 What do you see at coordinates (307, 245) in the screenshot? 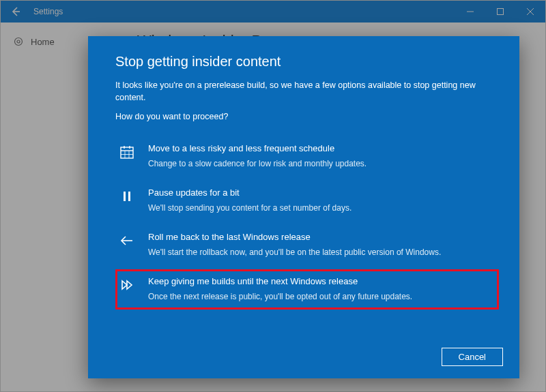
I see `option-rollback: Roll me back to the last Windows release…` at bounding box center [307, 245].